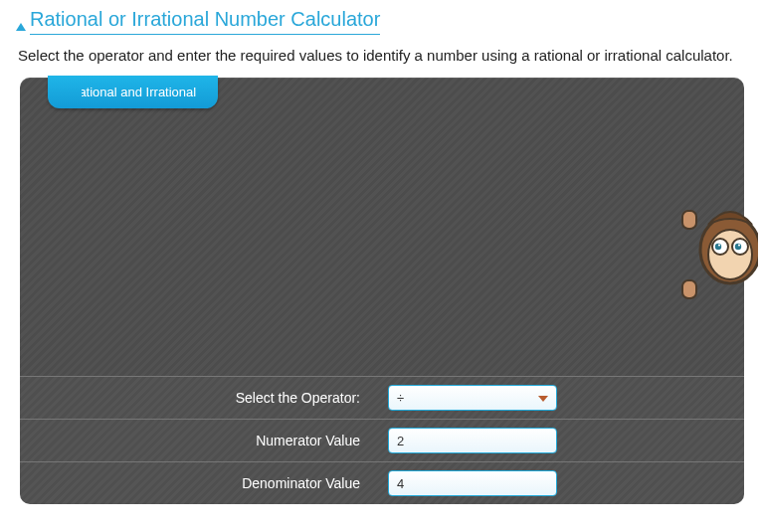 This screenshot has height=532, width=764. Describe the element at coordinates (209, 441) in the screenshot. I see `numerator-label: Numerator Value` at that location.